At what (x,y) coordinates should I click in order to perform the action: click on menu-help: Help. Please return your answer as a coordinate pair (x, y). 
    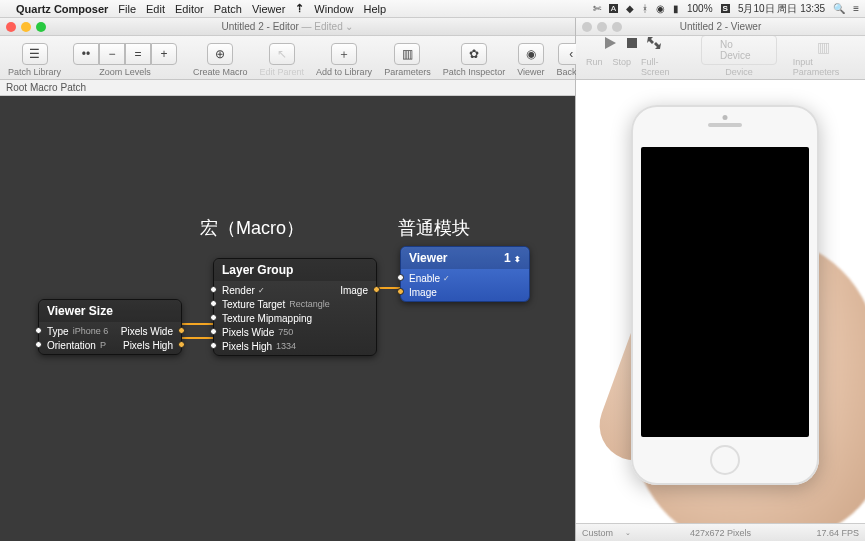
    Looking at the image, I should click on (374, 9).